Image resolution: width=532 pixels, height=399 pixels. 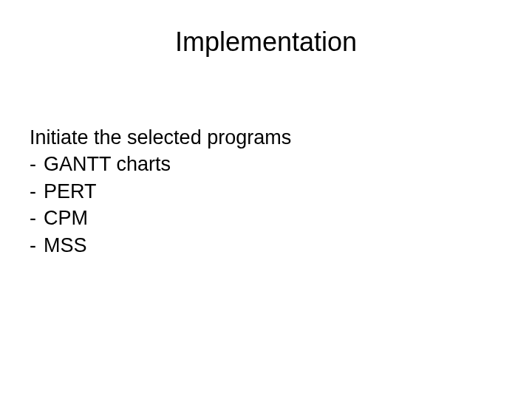 What do you see at coordinates (65, 245) in the screenshot?
I see `bullet-text: MSS` at bounding box center [65, 245].